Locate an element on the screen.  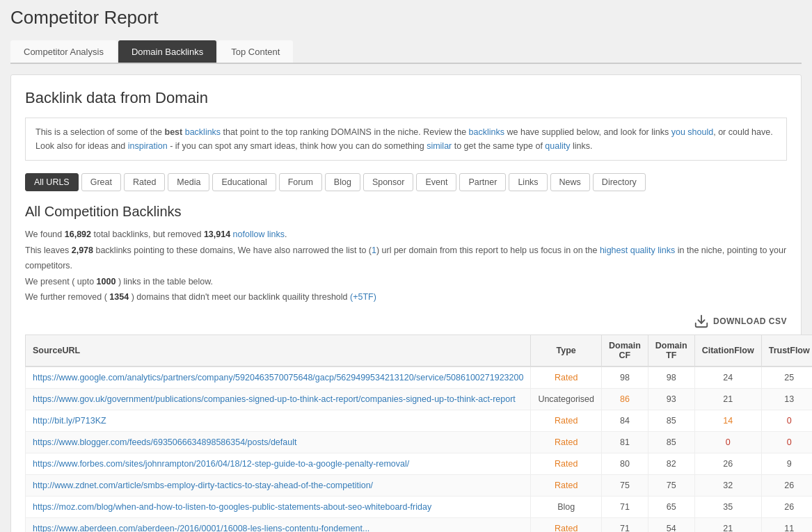
cell-domain-tf: 93 is located at coordinates (671, 399).